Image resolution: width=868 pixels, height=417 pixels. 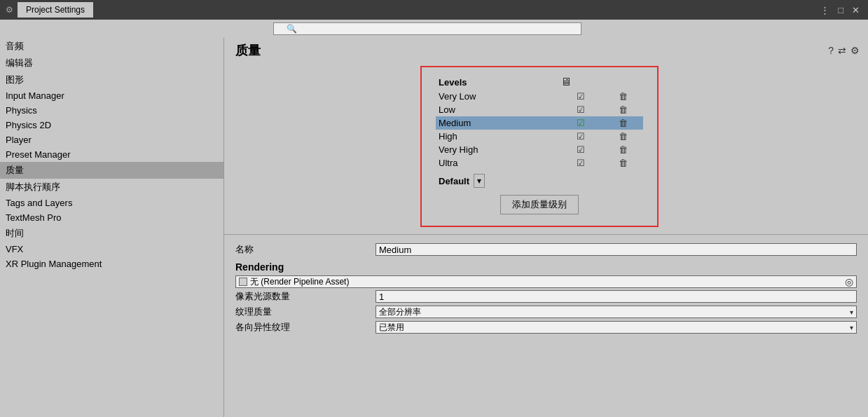 I want to click on sidebar-item-vfx: VFX, so click(x=112, y=249).